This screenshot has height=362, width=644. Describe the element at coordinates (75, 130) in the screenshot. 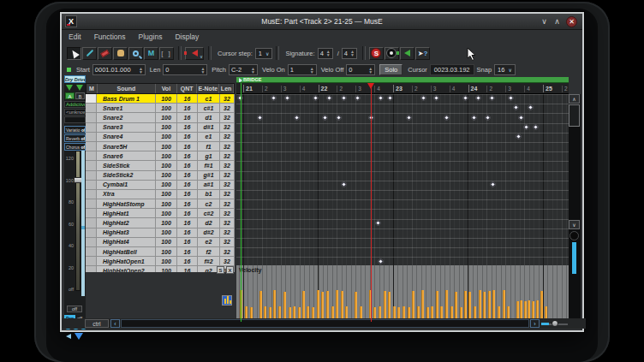

I see `variation-fx-button: Variatio off` at that location.